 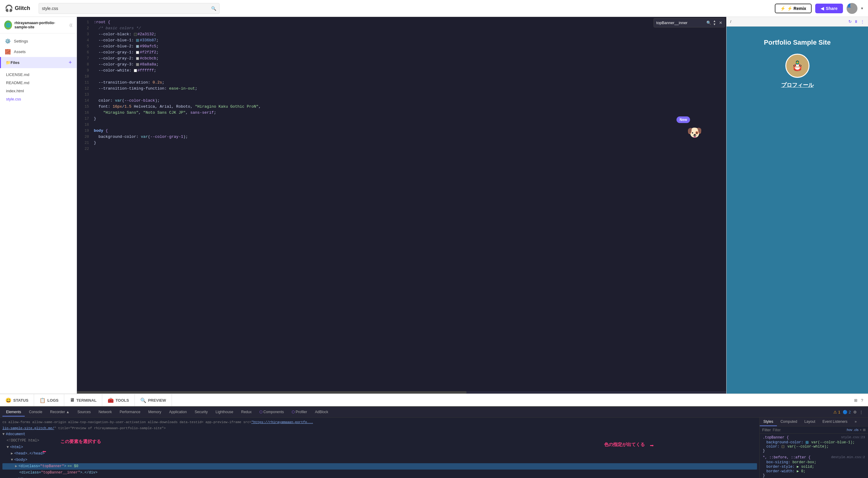 What do you see at coordinates (848, 412) in the screenshot?
I see `devtools-right-icons: ⚠ 1 🔵 2 ⚙ ⋮` at bounding box center [848, 412].